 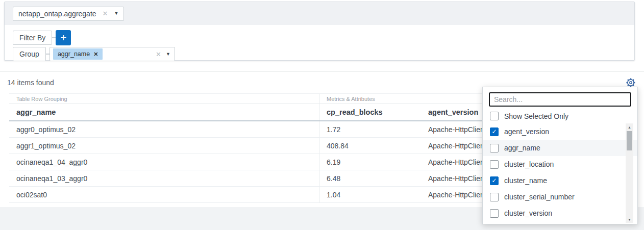 What do you see at coordinates (630, 219) in the screenshot?
I see `scrollbar-down-icon: ▼` at bounding box center [630, 219].